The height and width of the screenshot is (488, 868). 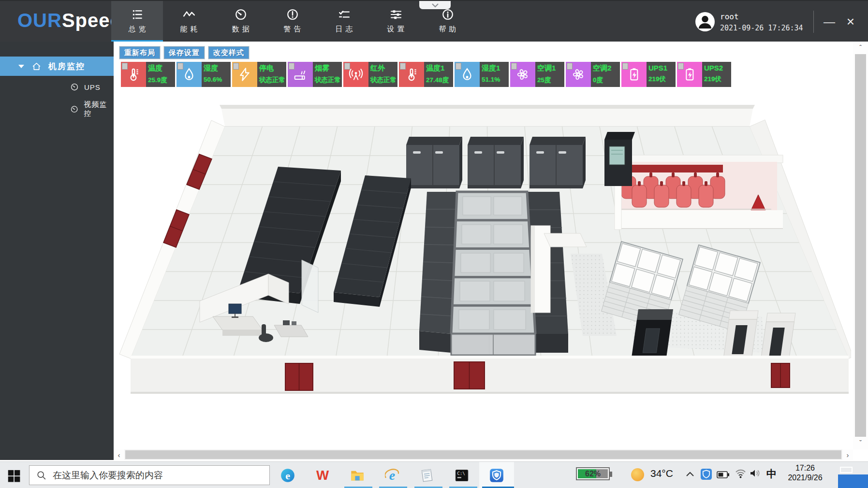 I want to click on tab-settings: 设置, so click(x=396, y=22).